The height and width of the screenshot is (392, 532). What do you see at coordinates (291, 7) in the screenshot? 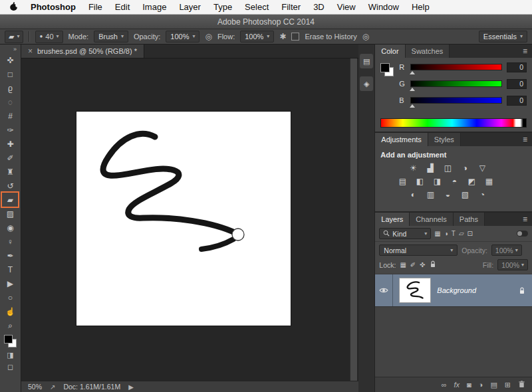
I see `menu-filter: Filter` at bounding box center [291, 7].